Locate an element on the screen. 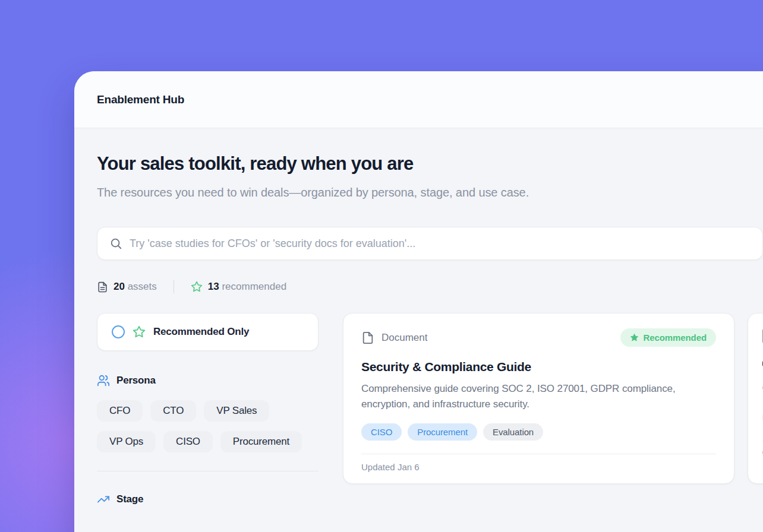  asset-description: Comprehensive guide covering SOC 2, ISO … is located at coordinates (537, 397).